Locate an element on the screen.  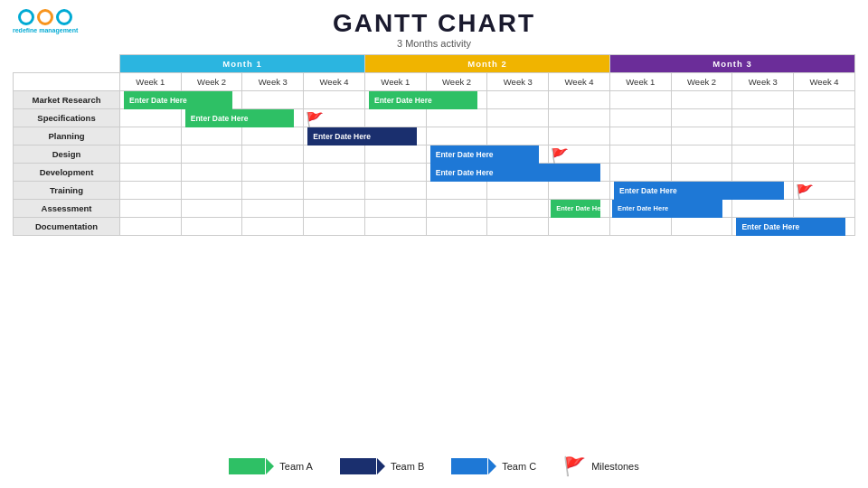
row-design: Design Enter Date Here 🚩 is located at coordinates (434, 155).